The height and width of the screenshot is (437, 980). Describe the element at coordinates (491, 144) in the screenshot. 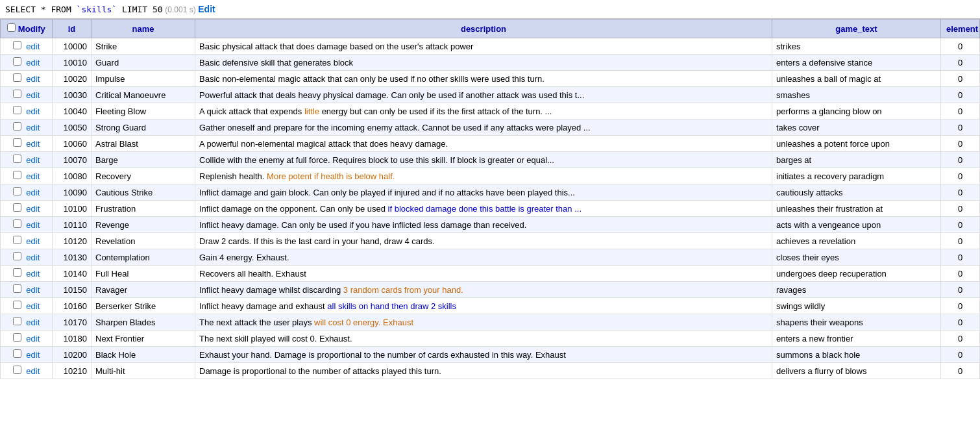

I see `table-row: edit10060Astral BlastA powerful non-elem…` at that location.